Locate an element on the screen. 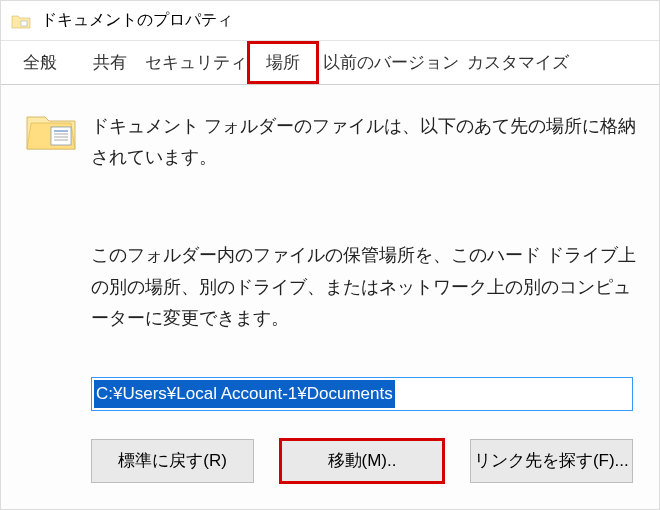 This screenshot has height=510, width=660. tab-customize: カスタマイズ is located at coordinates (518, 62).